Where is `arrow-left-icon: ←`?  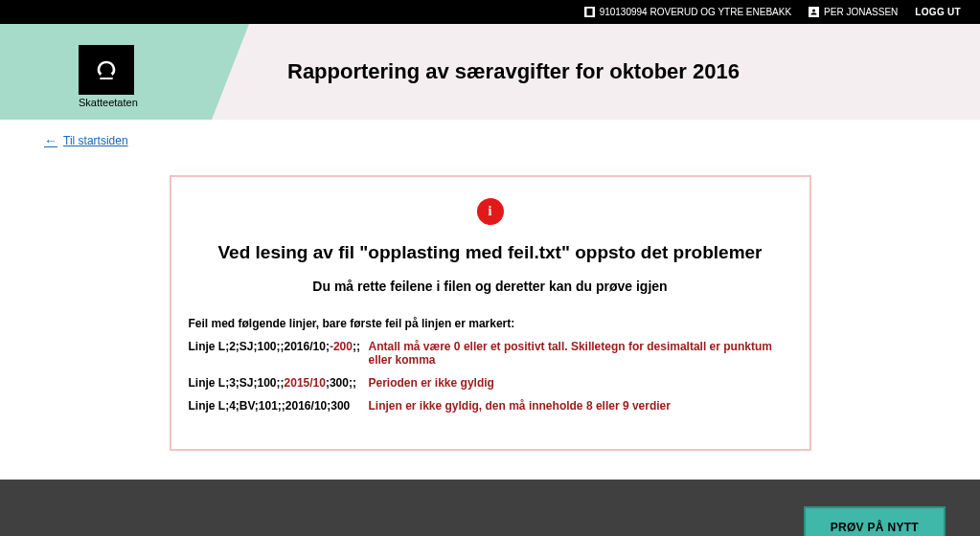
arrow-left-icon: ← is located at coordinates (51, 141).